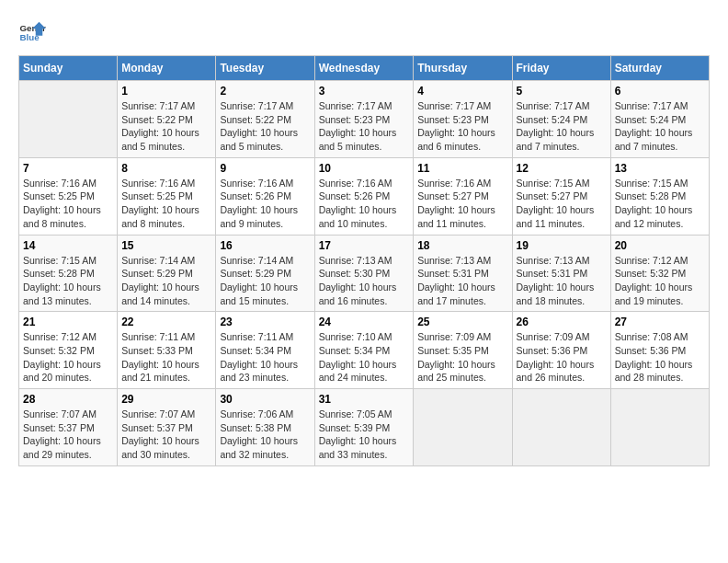 This screenshot has width=728, height=563. Describe the element at coordinates (166, 399) in the screenshot. I see `day-number: 29` at that location.